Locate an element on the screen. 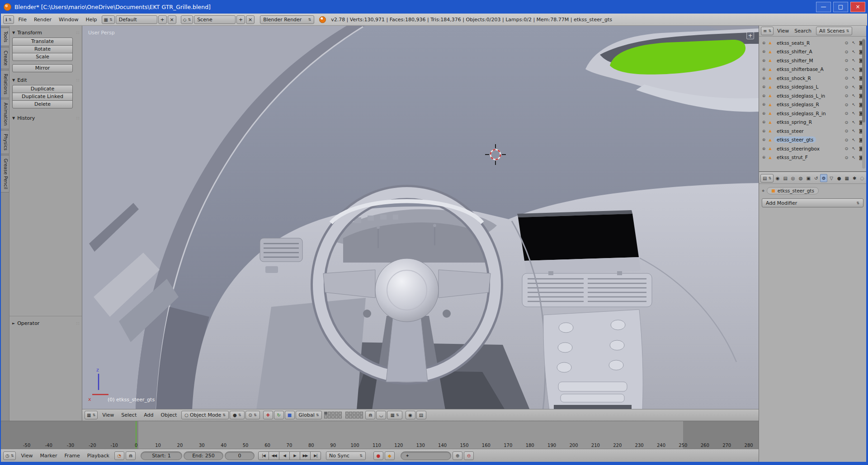 The image size is (868, 465). add-layout-button: + is located at coordinates (163, 20).